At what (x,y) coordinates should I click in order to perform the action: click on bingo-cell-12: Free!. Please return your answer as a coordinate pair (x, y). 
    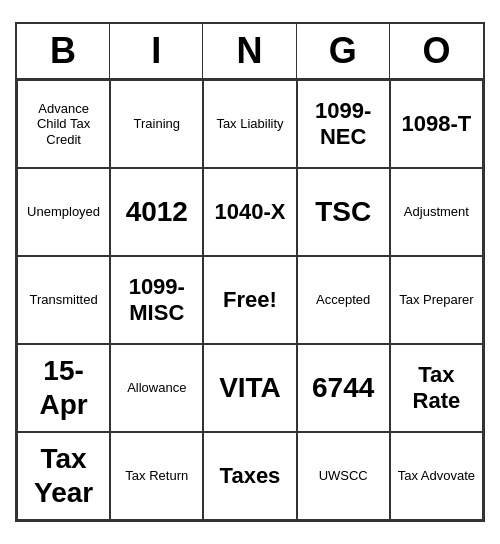
    Looking at the image, I should click on (250, 300).